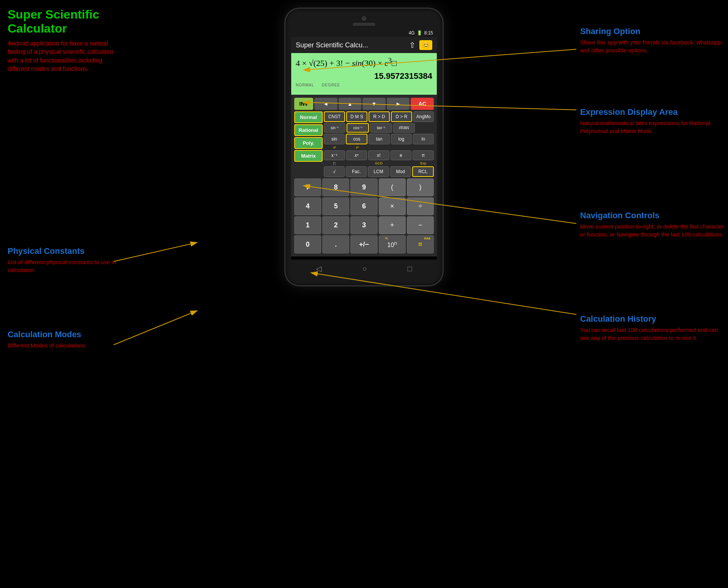 Image resolution: width=728 pixels, height=588 pixels. What do you see at coordinates (308, 206) in the screenshot?
I see `btn-4: 4` at bounding box center [308, 206].